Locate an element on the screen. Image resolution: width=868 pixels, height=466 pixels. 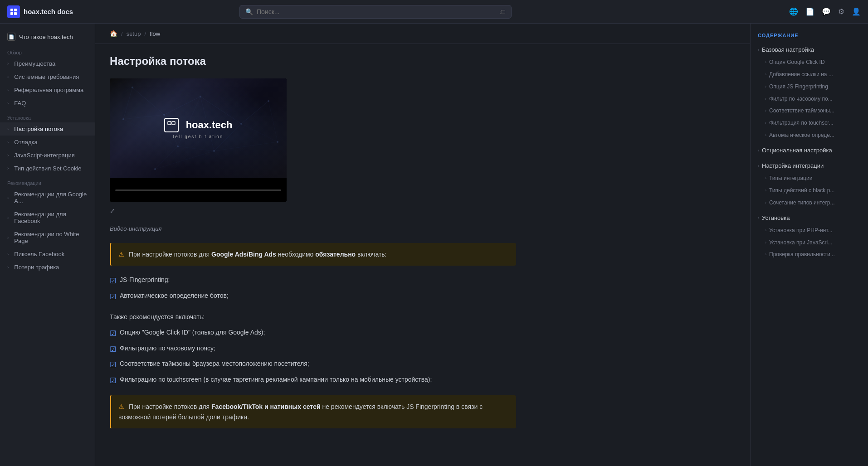
sidebar-item-flow-setup: › Настройка потока is located at coordinates (47, 129).